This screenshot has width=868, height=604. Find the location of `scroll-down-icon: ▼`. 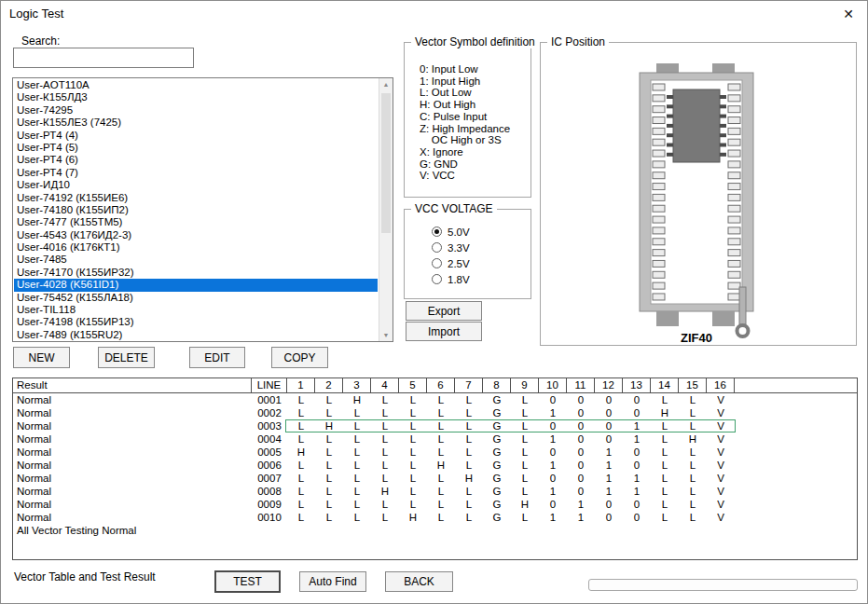

scroll-down-icon: ▼ is located at coordinates (386, 336).